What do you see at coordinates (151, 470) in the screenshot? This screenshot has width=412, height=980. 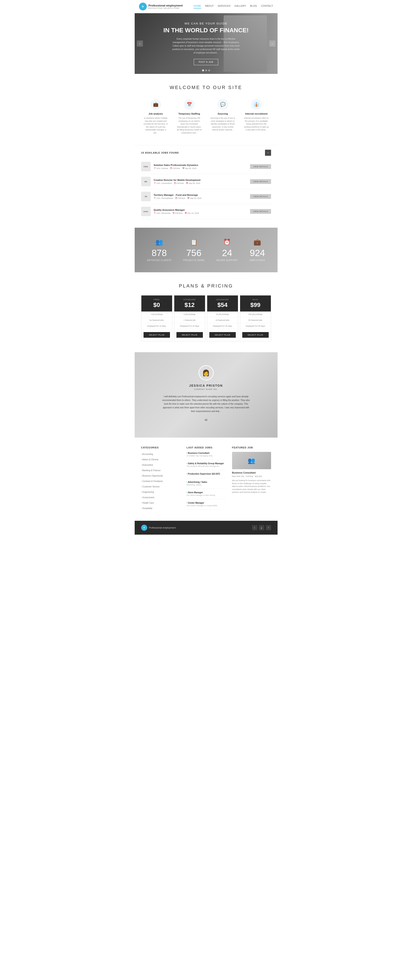 I see `category-link-3: Banking & Finance` at bounding box center [151, 470].